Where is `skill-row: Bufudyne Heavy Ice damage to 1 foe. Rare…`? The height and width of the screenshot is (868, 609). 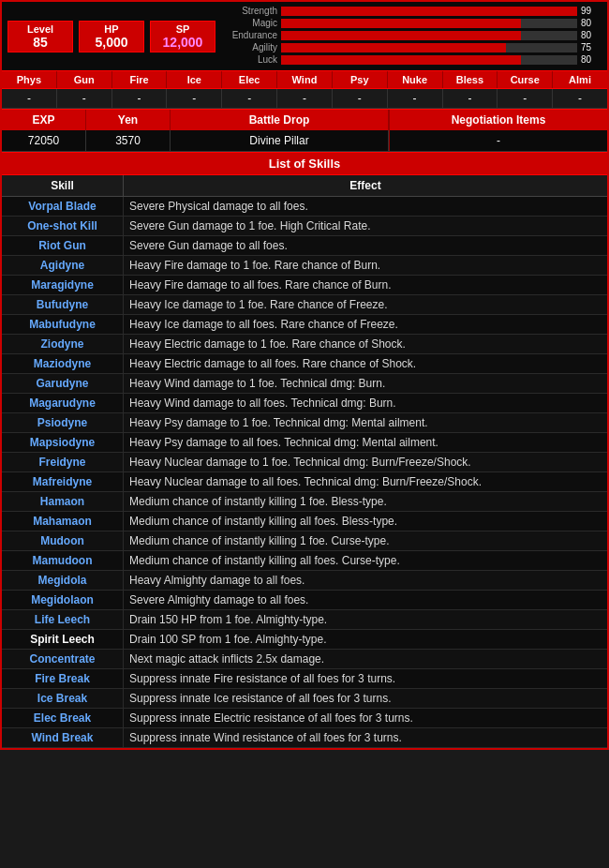 skill-row: Bufudyne Heavy Ice damage to 1 foe. Rare… is located at coordinates (304, 306).